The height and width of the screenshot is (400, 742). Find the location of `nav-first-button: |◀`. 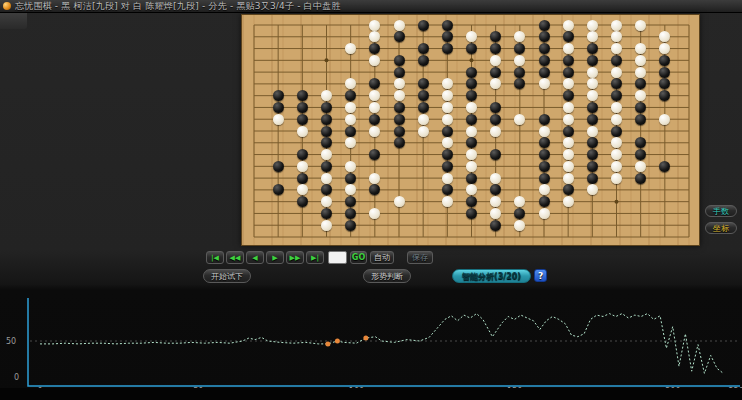

nav-first-button: |◀ is located at coordinates (215, 258).